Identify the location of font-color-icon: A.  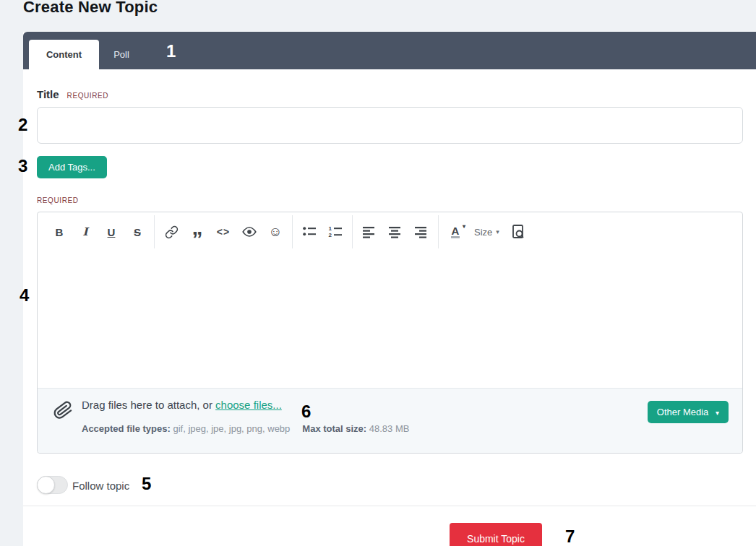
(455, 232).